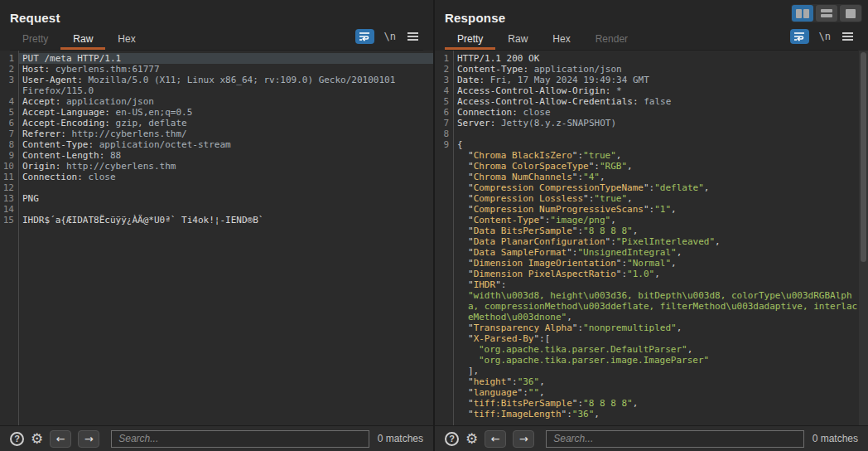 Image resolution: width=868 pixels, height=451 pixels. I want to click on code-line: "Data SampleFormat":"UnsignedIntegral",, so click(651, 252).